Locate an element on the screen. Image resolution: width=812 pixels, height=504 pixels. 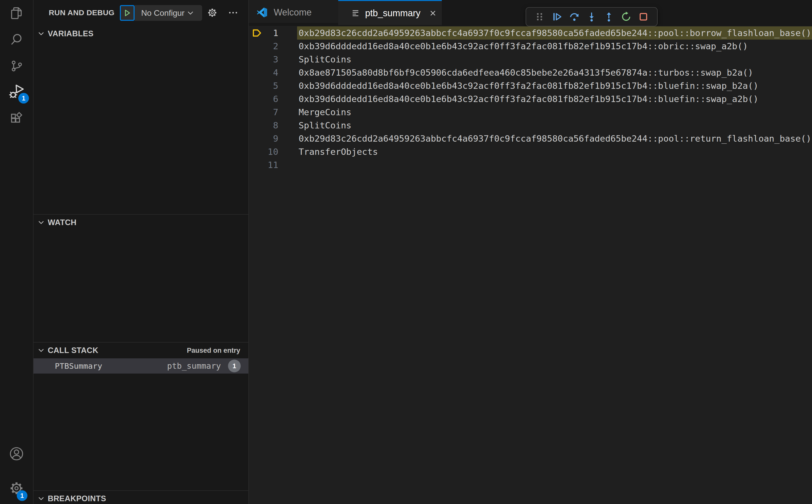
play-icon is located at coordinates (127, 13).